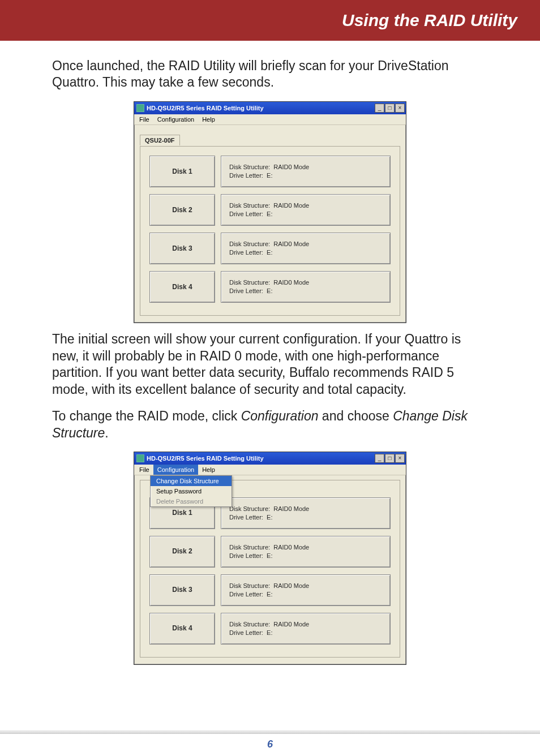 Image resolution: width=540 pixels, height=756 pixels. I want to click on raid-utility-window-2: HD-QSU2/R5 Series RAID Setting Utility _…, so click(270, 558).